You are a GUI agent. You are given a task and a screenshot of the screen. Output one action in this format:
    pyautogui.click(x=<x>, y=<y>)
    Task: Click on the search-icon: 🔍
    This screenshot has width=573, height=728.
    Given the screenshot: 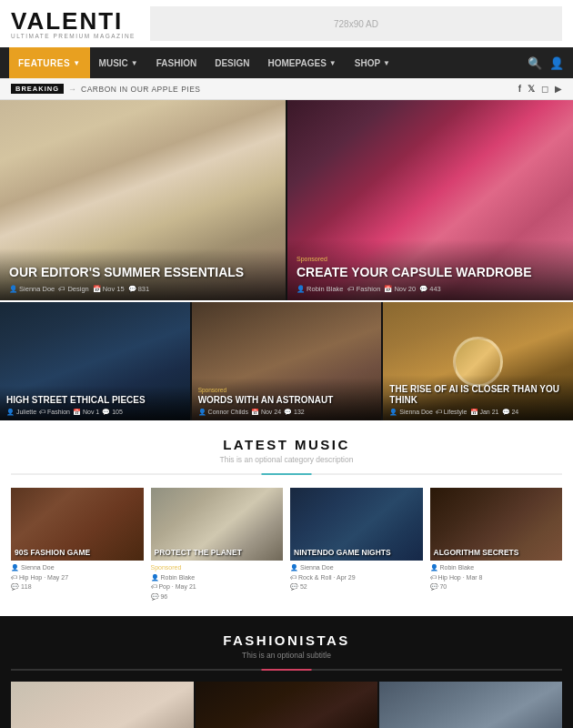 What is the action you would take?
    pyautogui.click(x=535, y=64)
    